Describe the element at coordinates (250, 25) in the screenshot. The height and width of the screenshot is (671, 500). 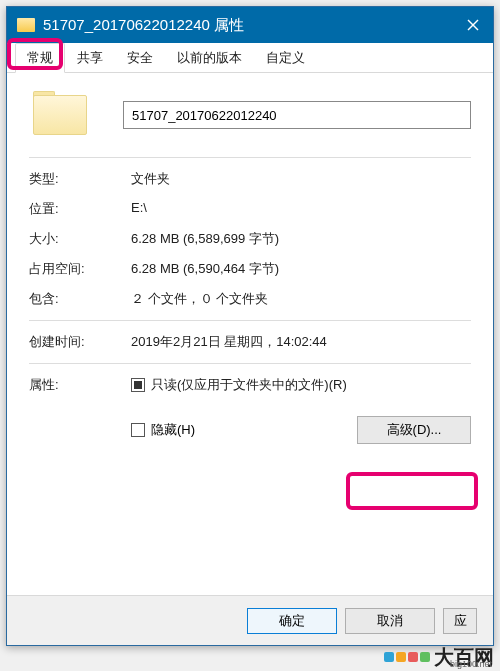
I see `titlebar: 51707_20170622012240 属性` at that location.